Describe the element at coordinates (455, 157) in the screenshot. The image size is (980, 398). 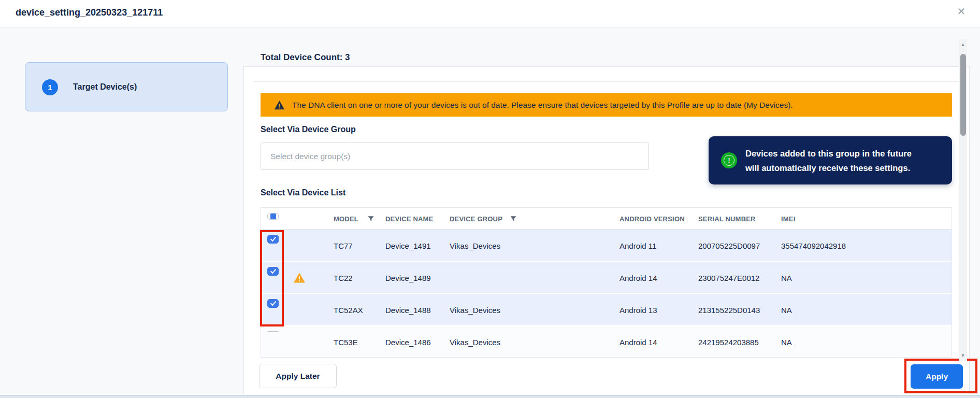
I see `device-group-input` at that location.